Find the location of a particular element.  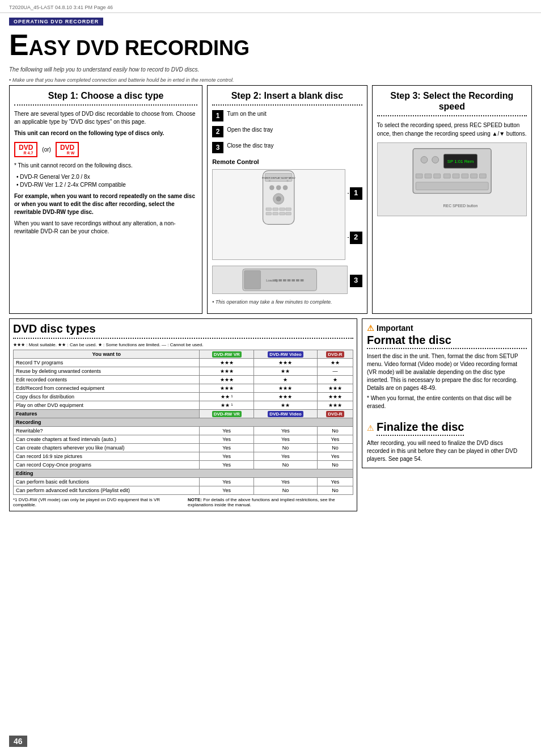

step1-text2: This unit can record on the following ty… is located at coordinates (89, 133).